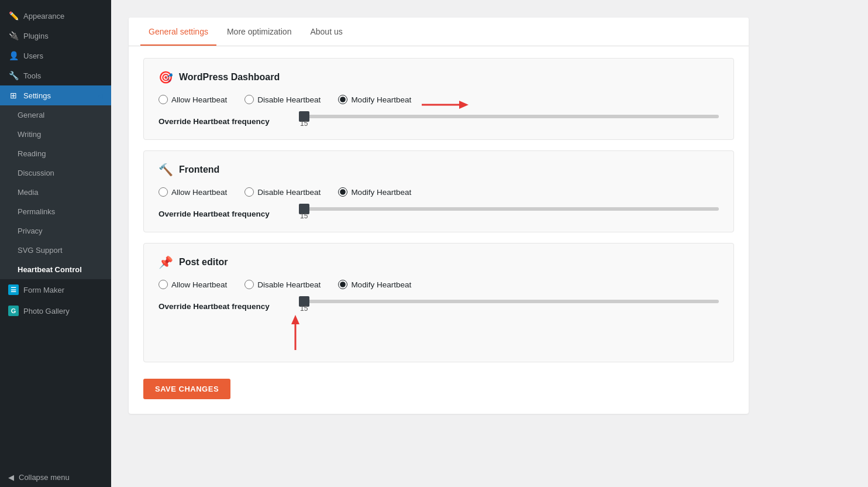  I want to click on radio-input-disable-dashboard, so click(249, 100).